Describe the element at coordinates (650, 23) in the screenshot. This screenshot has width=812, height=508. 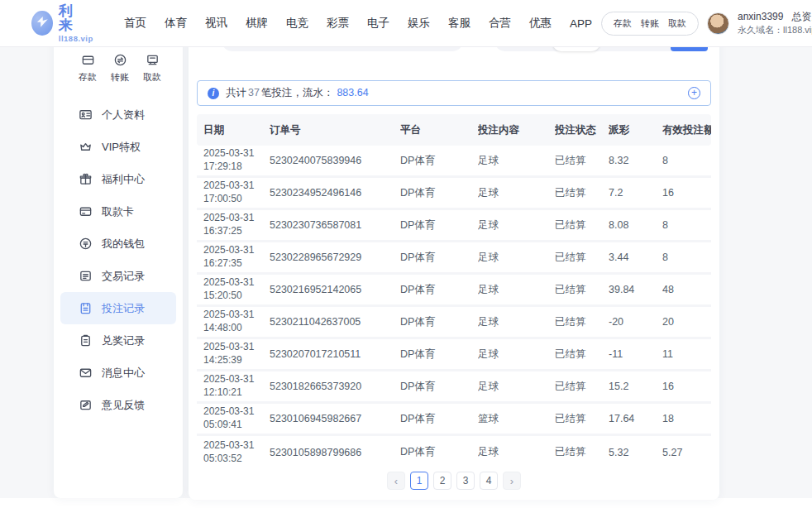
I see `wallet-action: 转账` at that location.